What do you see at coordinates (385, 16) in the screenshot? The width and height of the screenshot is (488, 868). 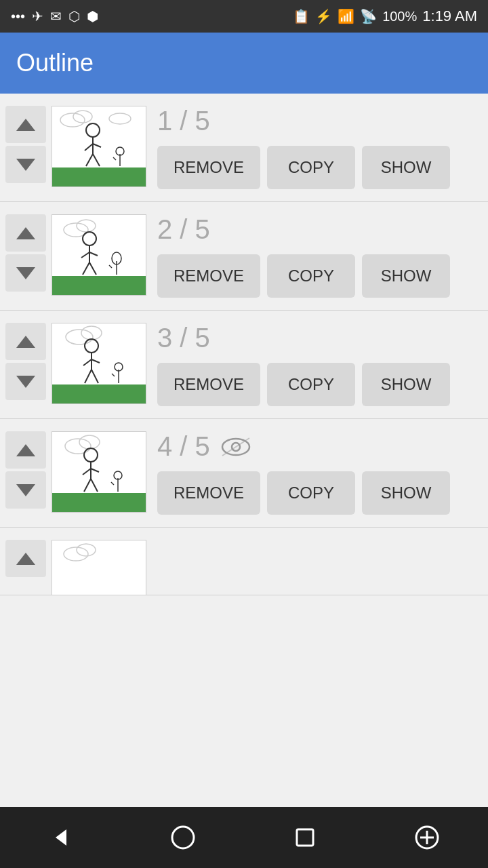 I see `status-right: 📋 ⚡ 📶 📡 100% 1:19 AM` at bounding box center [385, 16].